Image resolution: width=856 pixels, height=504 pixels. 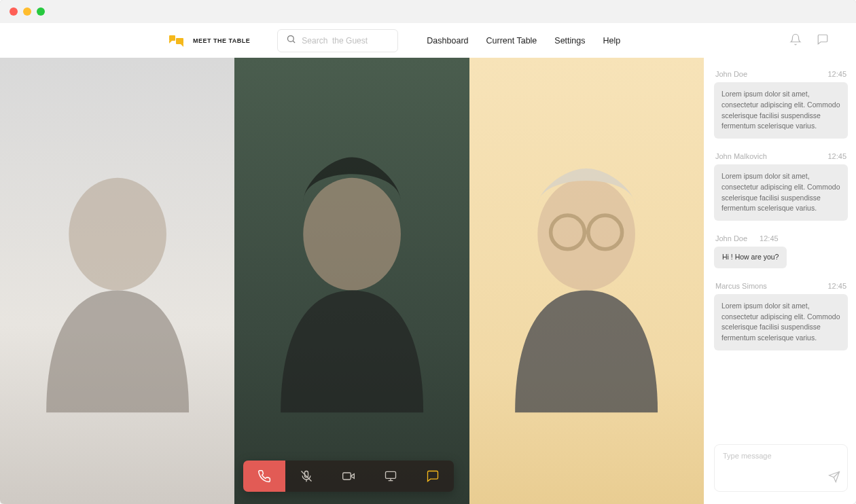 What do you see at coordinates (291, 41) in the screenshot?
I see `search-icon` at bounding box center [291, 41].